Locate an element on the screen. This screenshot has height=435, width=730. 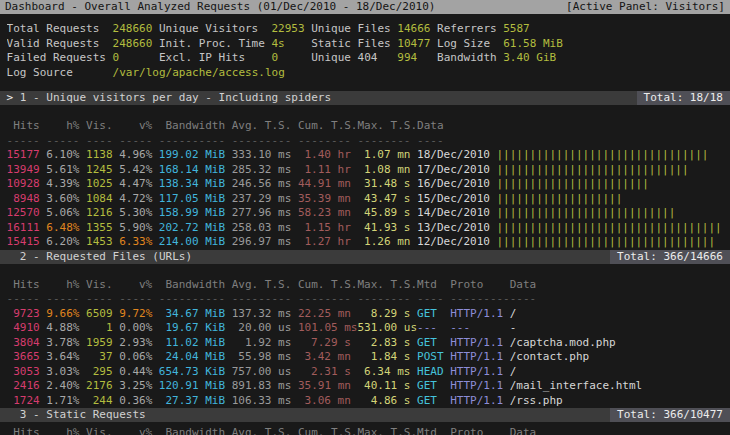
cell-cum: 3.42 mn is located at coordinates (324, 358).